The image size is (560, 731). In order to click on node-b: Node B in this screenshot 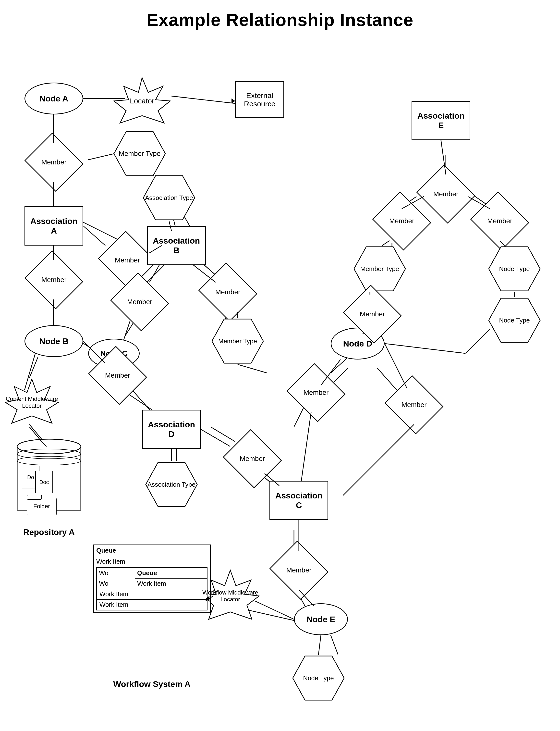, I will do `click(54, 341)`.